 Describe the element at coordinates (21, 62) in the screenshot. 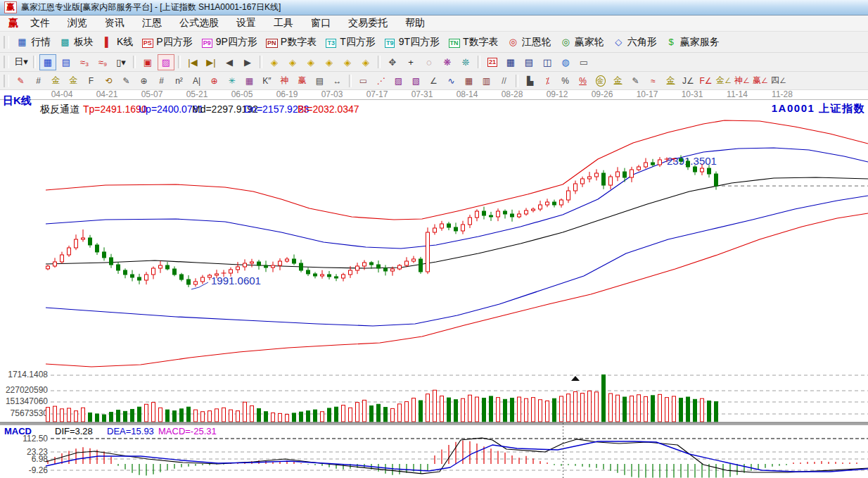

I see `period-day-dropdown: 日▾` at that location.